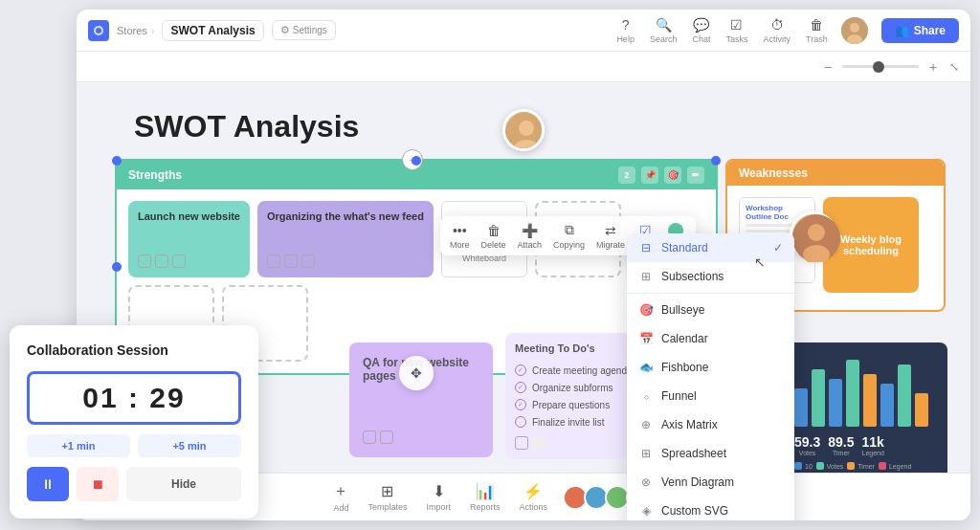 This screenshot has width=980, height=530. Describe the element at coordinates (534, 497) in the screenshot. I see `bt-actions: ⚡ Actions` at that location.